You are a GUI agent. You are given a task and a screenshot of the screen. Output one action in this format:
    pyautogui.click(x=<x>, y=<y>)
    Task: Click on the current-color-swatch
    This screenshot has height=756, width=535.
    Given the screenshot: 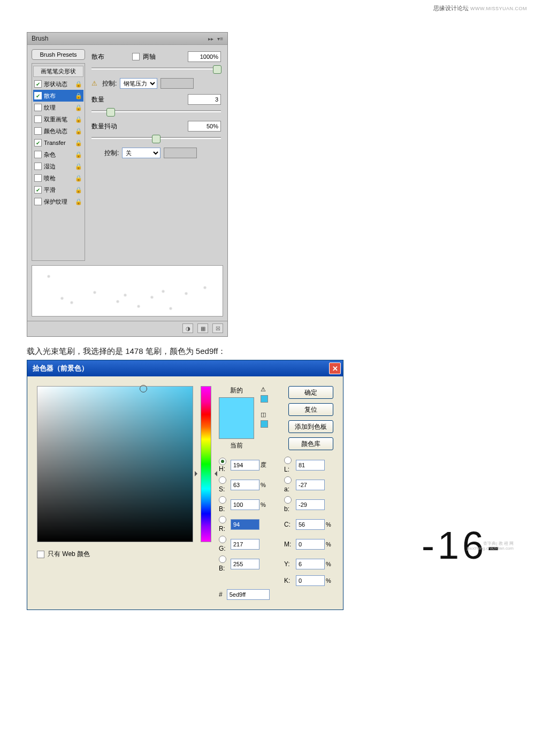 What is the action you would take?
    pyautogui.click(x=236, y=428)
    